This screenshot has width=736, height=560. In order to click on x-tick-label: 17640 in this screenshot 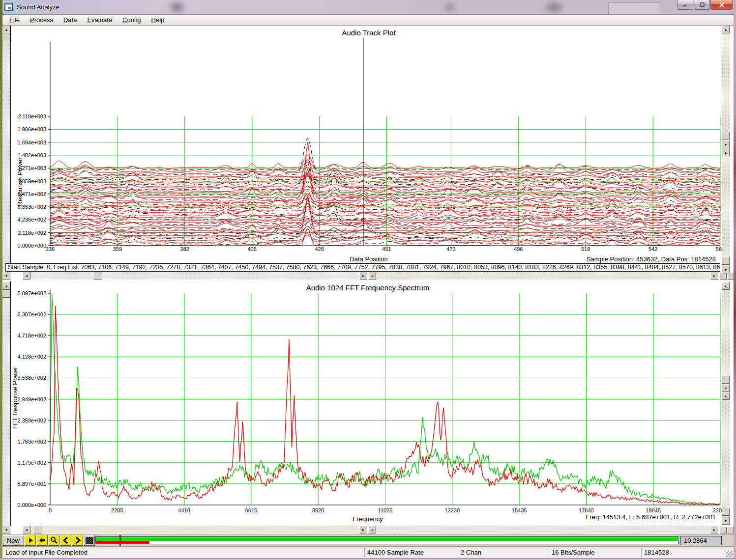, I will do `click(586, 510)`.